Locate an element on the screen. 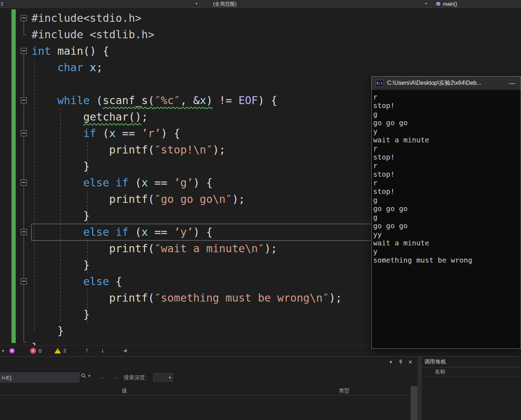 This screenshot has height=420, width=521. scope-dropdown: (全局范围) is located at coordinates (225, 4).